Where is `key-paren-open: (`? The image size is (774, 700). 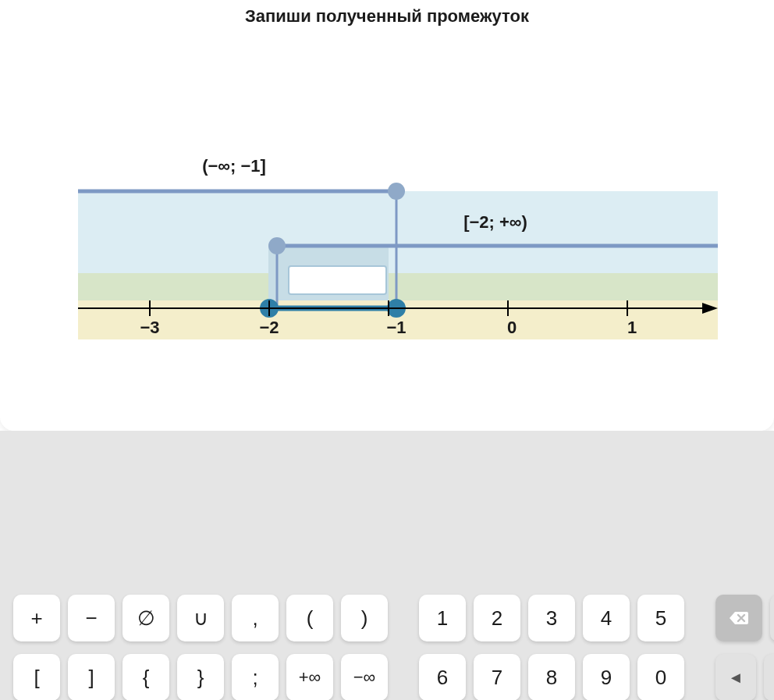
key-paren-open: ( is located at coordinates (310, 618).